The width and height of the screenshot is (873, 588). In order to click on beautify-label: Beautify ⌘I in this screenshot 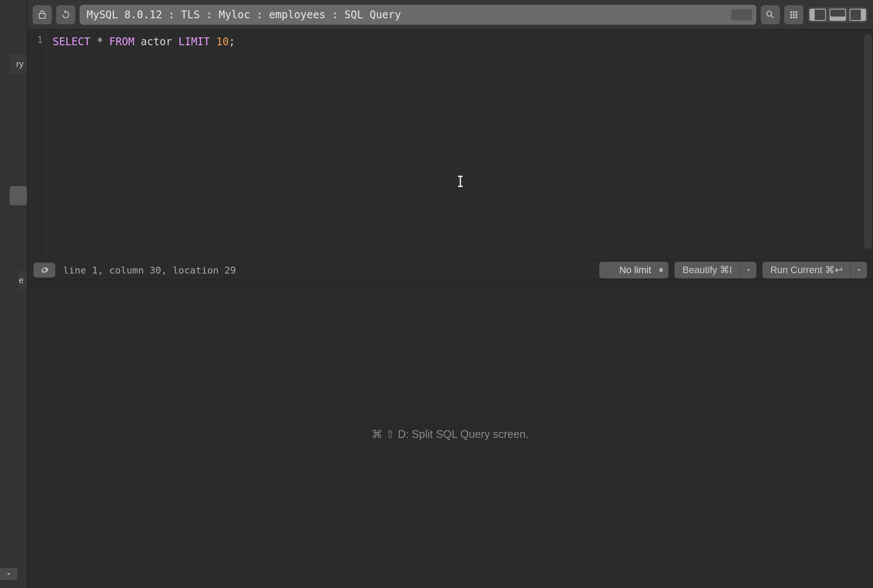, I will do `click(707, 270)`.